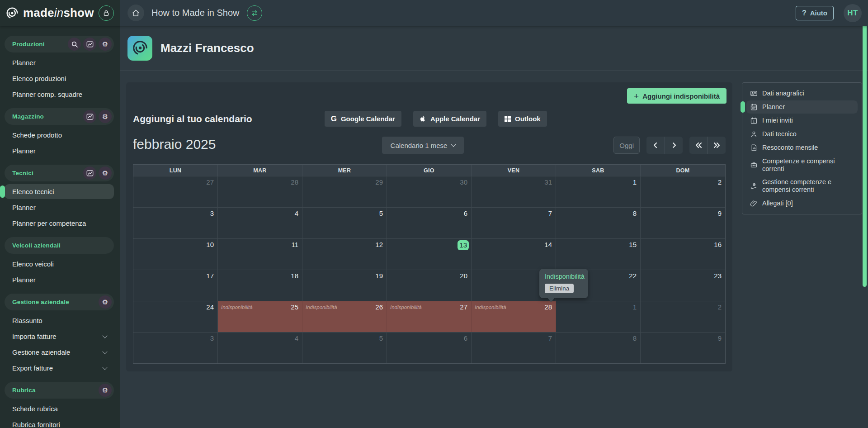 The height and width of the screenshot is (428, 868). I want to click on sidebar-scrollbar, so click(864, 147).